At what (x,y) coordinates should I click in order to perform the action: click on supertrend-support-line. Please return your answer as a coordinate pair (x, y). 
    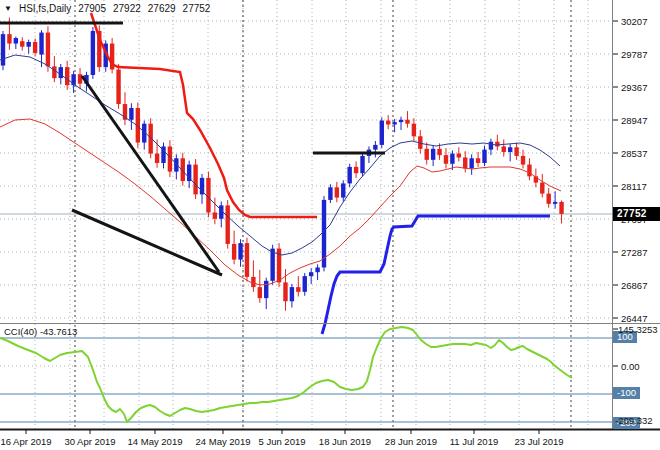
    Looking at the image, I should click on (436, 275).